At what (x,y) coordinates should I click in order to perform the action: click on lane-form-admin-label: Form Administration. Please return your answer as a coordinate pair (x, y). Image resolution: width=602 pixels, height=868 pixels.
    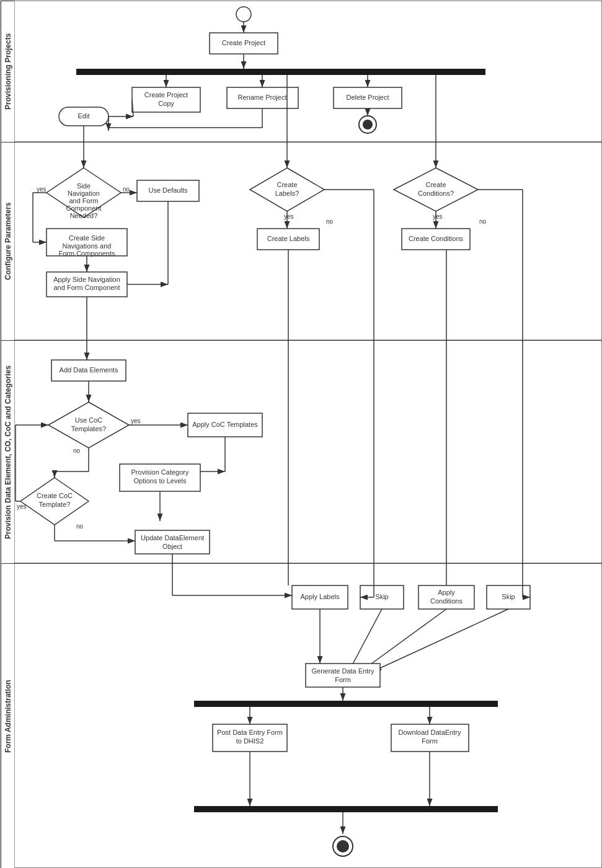
    Looking at the image, I should click on (7, 716).